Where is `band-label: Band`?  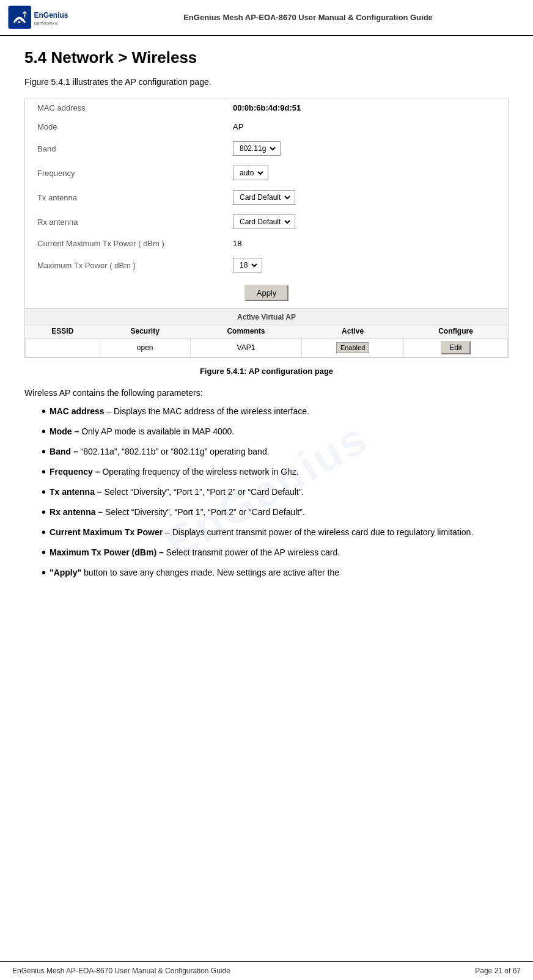 band-label: Band is located at coordinates (135, 149).